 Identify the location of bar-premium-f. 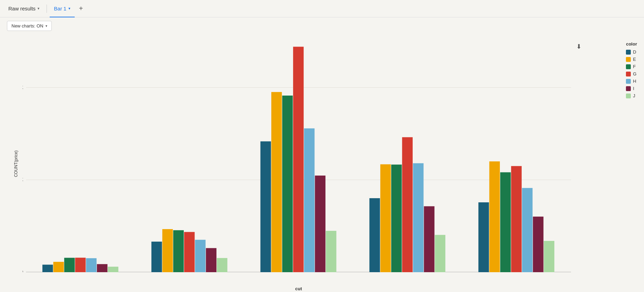
(396, 218).